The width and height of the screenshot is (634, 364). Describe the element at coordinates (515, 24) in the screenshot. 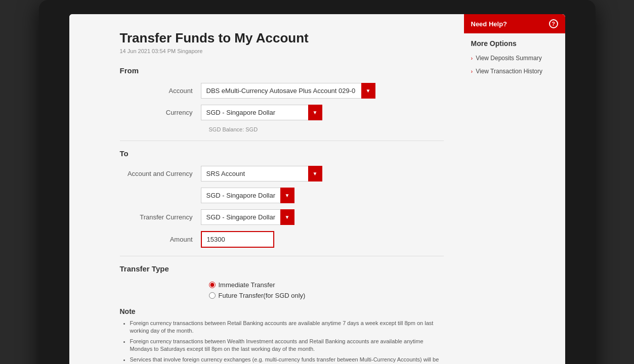

I see `need-help-bar: Need Help? ?` at that location.